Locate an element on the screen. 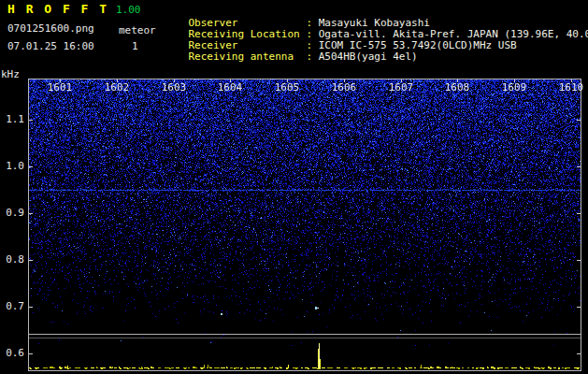 This screenshot has height=374, width=588. time-tick-label: 1602 is located at coordinates (117, 88).